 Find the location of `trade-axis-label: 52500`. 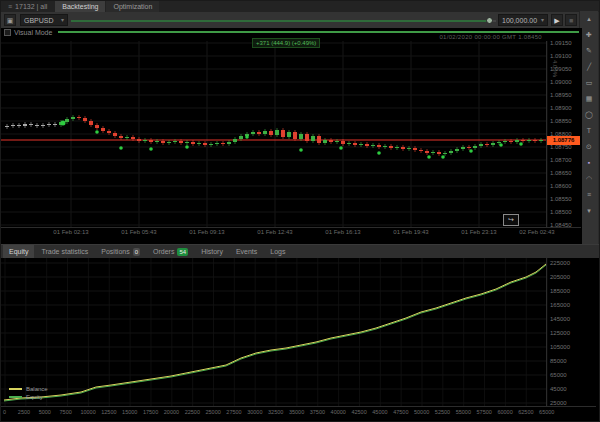

trade-axis-label: 52500 is located at coordinates (442, 412).